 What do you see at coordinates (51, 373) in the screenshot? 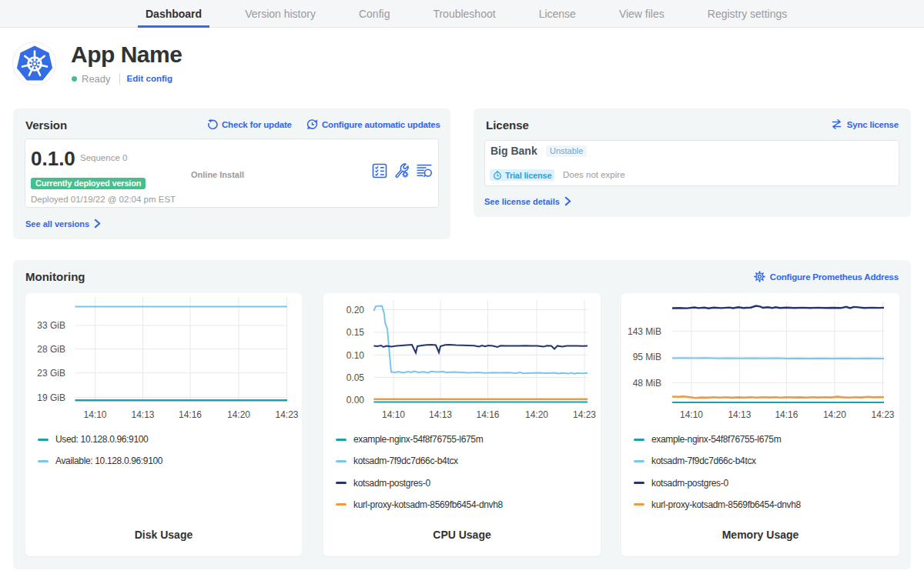
I see `svg-text: 23 GiB` at bounding box center [51, 373].